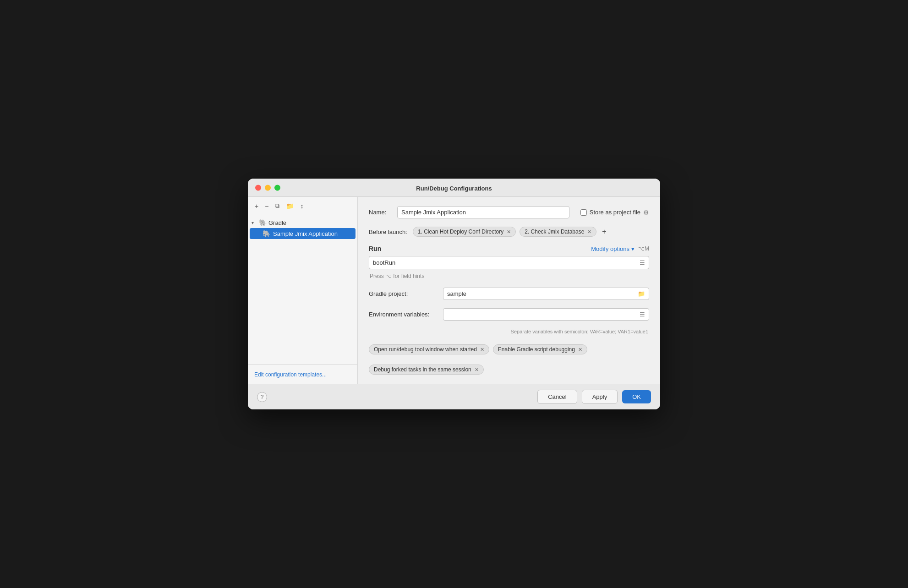 The width and height of the screenshot is (908, 588). Describe the element at coordinates (426, 370) in the screenshot. I see `option-tag-3: Debug forked tasks in the same session ✕` at that location.